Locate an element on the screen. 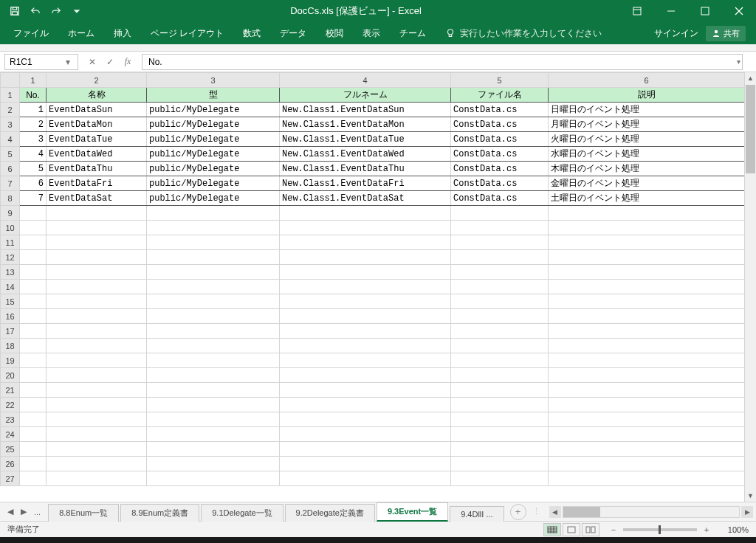 The image size is (756, 543). row-header: 8 is located at coordinates (10, 198).